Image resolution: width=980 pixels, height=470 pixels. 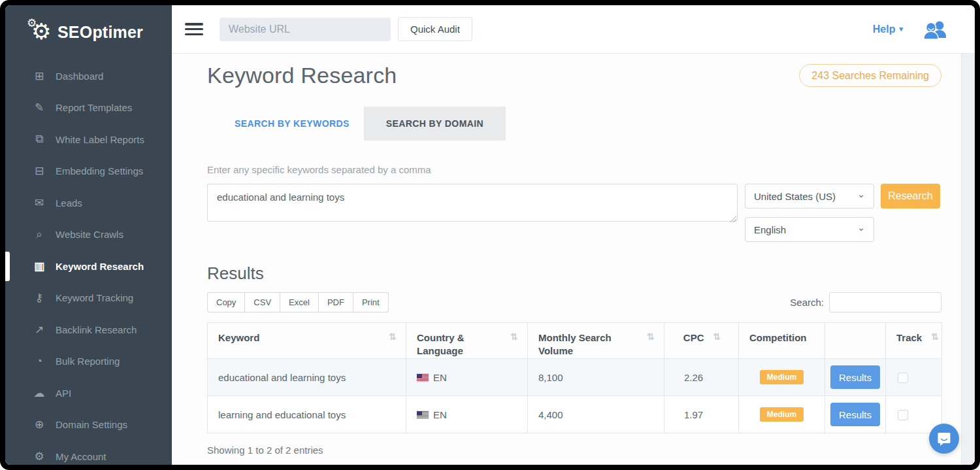 What do you see at coordinates (305, 29) in the screenshot?
I see `website-url-input` at bounding box center [305, 29].